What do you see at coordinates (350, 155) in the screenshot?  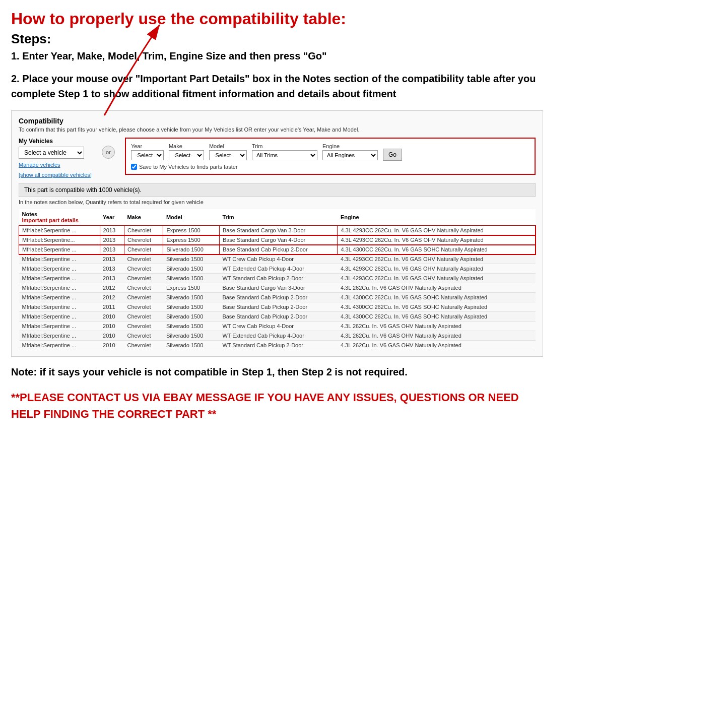 I see `engine-select: All Engines` at bounding box center [350, 155].